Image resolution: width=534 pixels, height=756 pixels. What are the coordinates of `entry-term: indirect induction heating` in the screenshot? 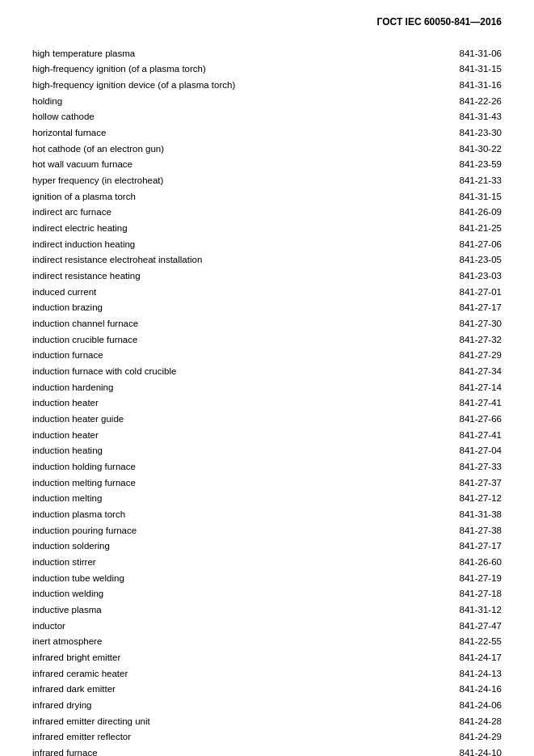 It's located at (234, 244).